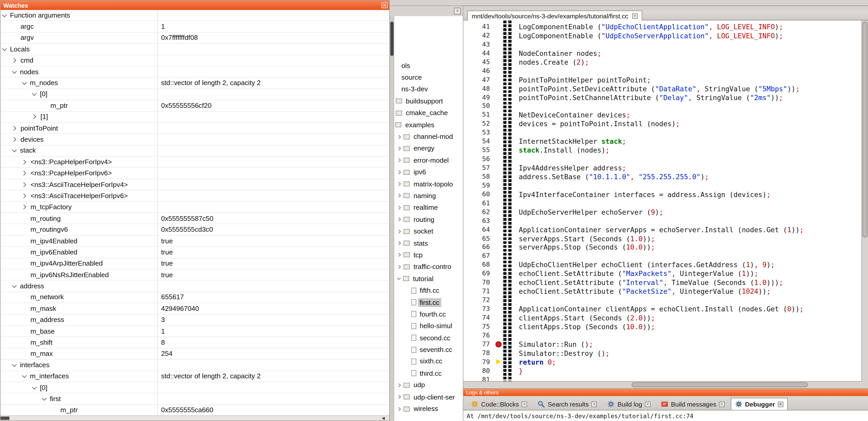  I want to click on editor-tab-first-cc: mnt/dev/tools/source/ns-3-dev/examples/t…, so click(555, 15).